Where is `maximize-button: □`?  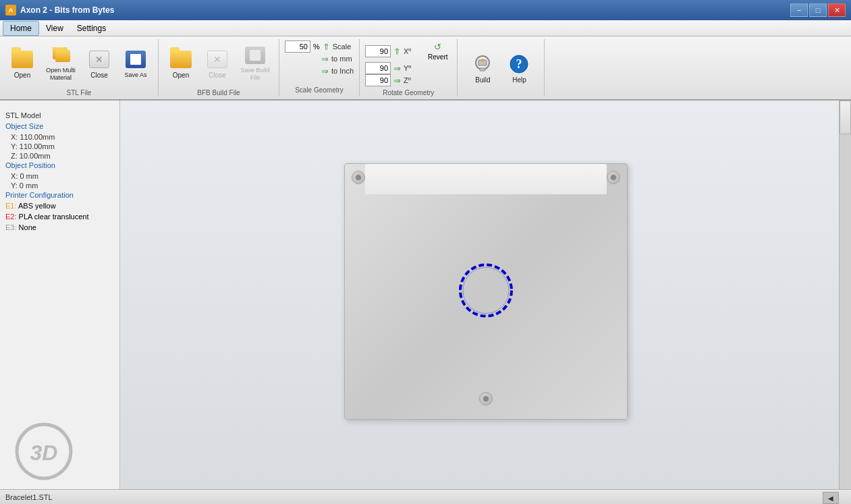
maximize-button: □ is located at coordinates (818, 10).